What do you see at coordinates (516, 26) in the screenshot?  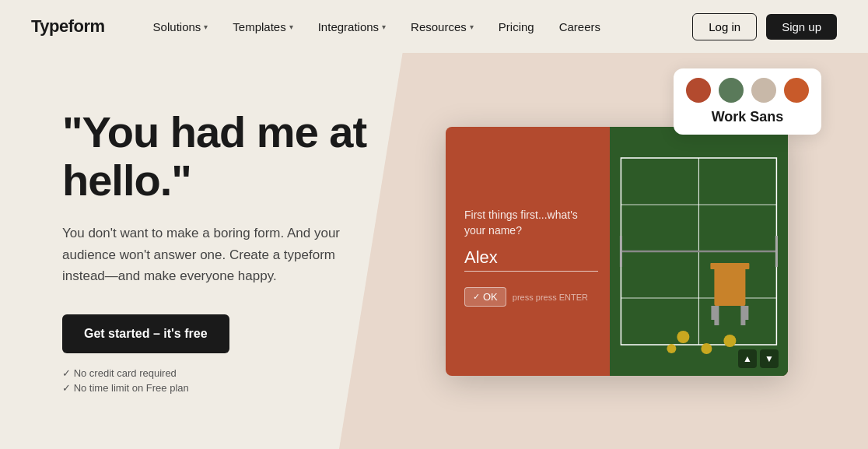 I see `nav-item-pricing: Pricing` at bounding box center [516, 26].